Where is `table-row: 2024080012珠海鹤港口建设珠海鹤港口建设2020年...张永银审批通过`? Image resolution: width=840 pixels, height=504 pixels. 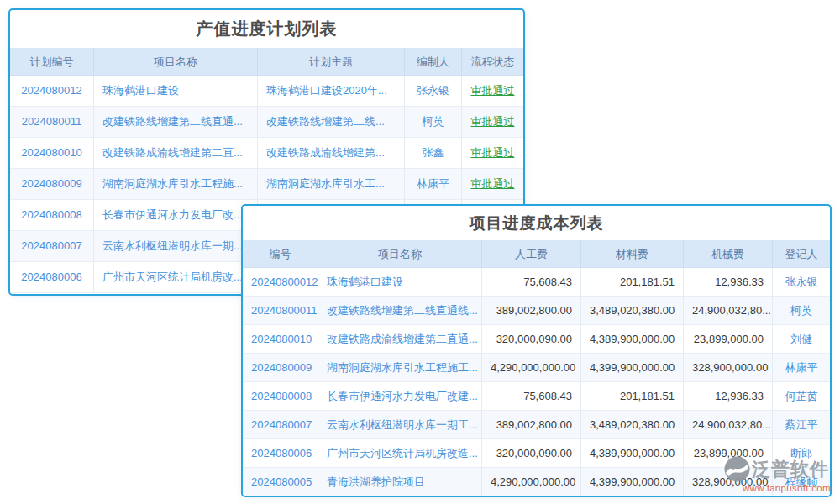 table-row: 2024080012珠海鹤港口建设珠海鹤港口建设2020年...张永银审批通过 is located at coordinates (267, 91).